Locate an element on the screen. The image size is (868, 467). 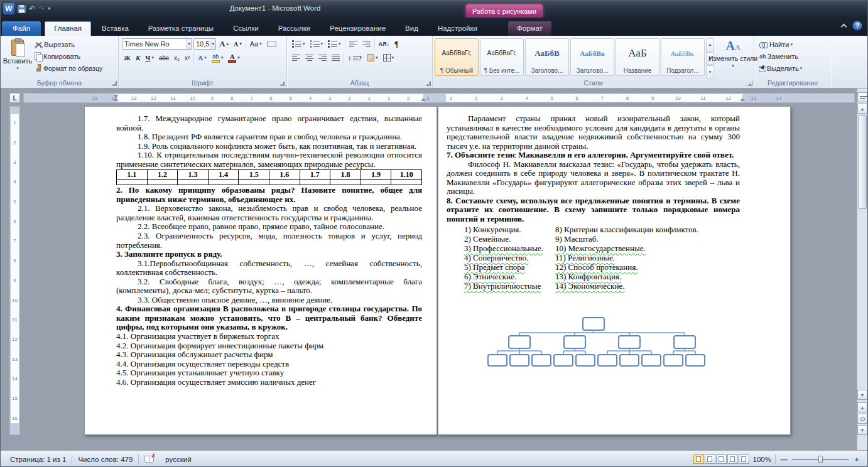
copy-button: Копировать is located at coordinates (68, 56).